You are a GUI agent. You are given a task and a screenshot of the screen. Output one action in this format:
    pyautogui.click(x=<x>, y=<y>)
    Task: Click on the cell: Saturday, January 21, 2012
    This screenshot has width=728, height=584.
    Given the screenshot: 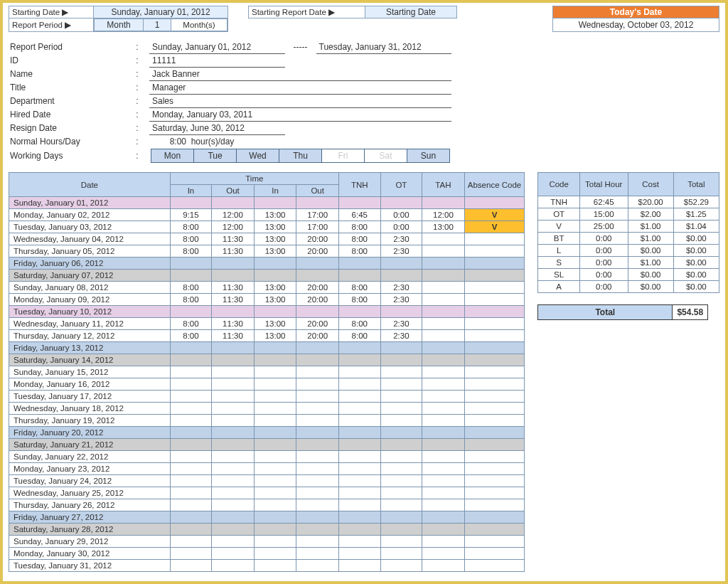 What is the action you would take?
    pyautogui.click(x=90, y=445)
    